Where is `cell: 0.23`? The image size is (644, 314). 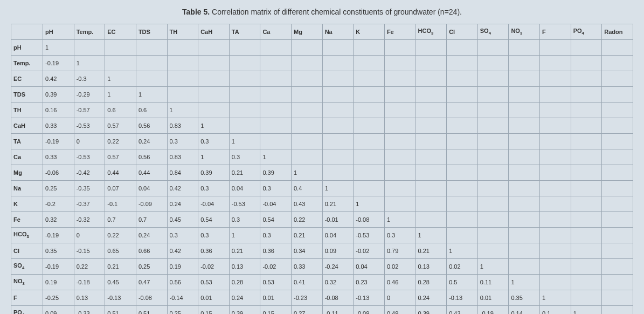 cell: 0.23 is located at coordinates (369, 283).